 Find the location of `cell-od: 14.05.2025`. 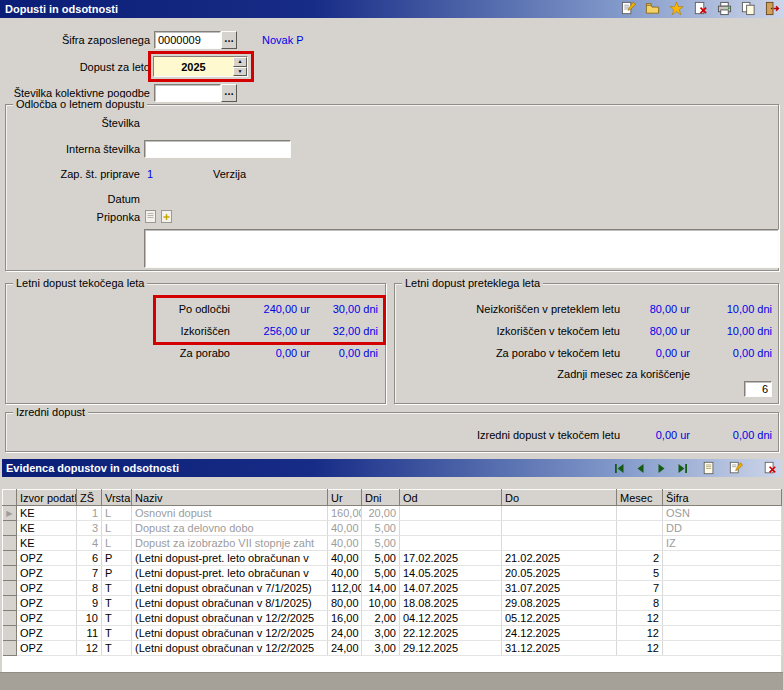

cell-od: 14.05.2025 is located at coordinates (451, 574).